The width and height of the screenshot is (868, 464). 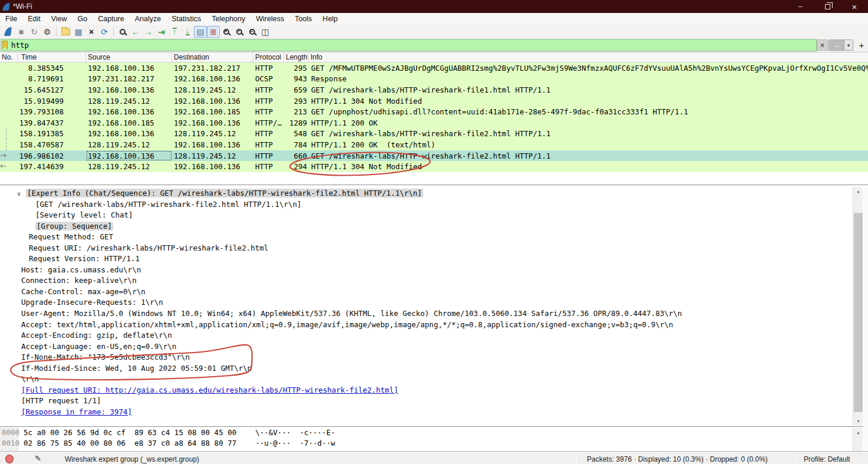 I want to click on save-file-button: ▦, so click(x=78, y=32).